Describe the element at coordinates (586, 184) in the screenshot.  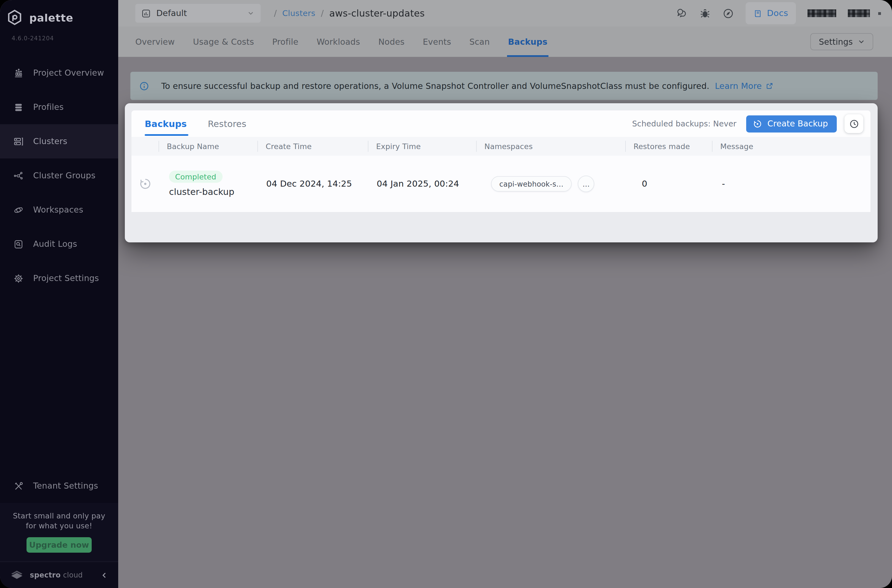
I see `namespaces-more-chip: …` at that location.